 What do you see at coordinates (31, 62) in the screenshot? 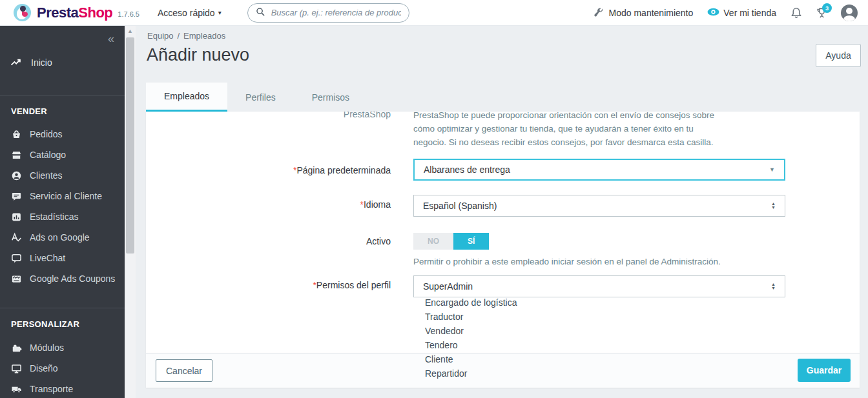
I see `sidebar-item-inicio: Inicio` at bounding box center [31, 62].